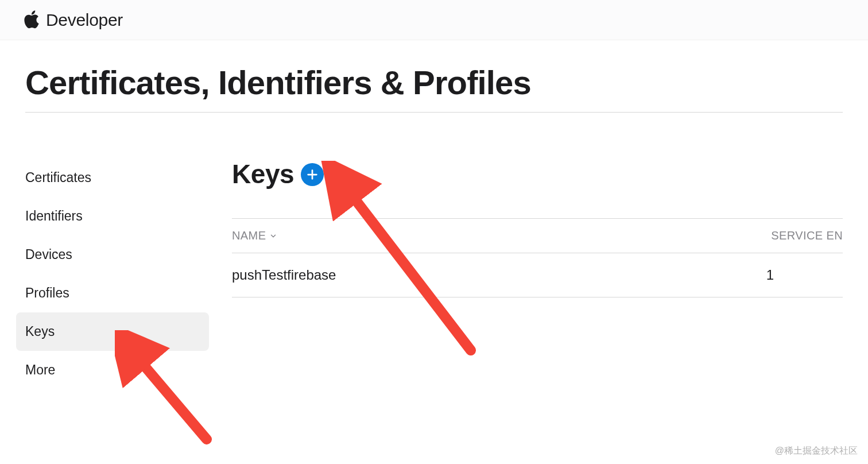  Describe the element at coordinates (312, 175) in the screenshot. I see `plus-icon` at that location.